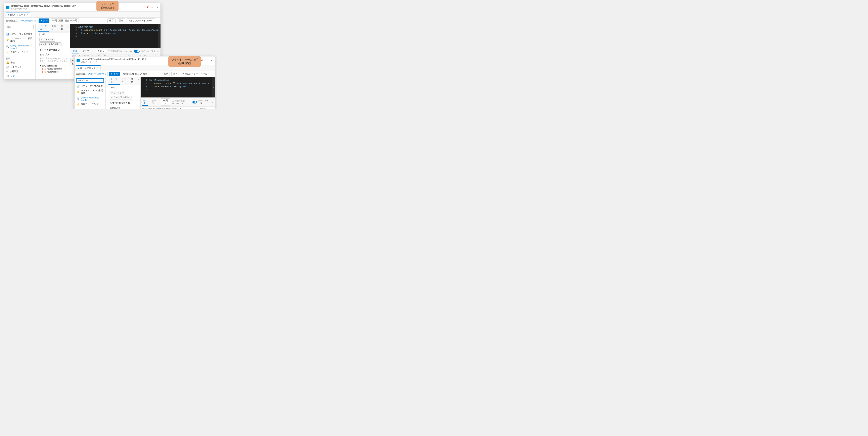 This screenshot has width=868, height=436. Describe the element at coordinates (124, 103) in the screenshot. I see `collapse-all-2: ▷ すべて折りたたむ` at that location.